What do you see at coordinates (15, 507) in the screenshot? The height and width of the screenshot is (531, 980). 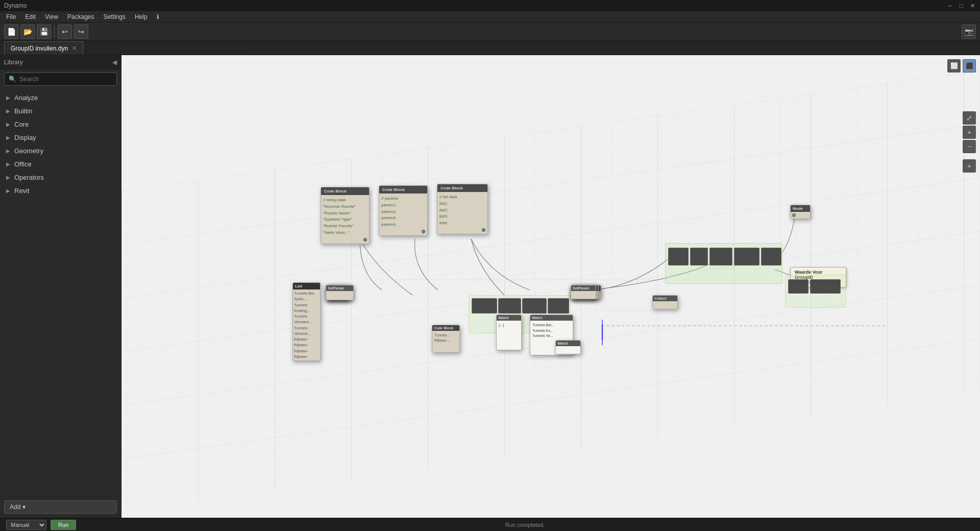 I see `add-label: Add` at bounding box center [15, 507].